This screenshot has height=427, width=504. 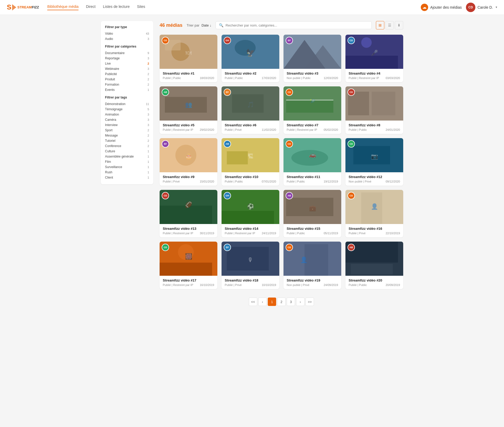 I want to click on view-list-button: ☰, so click(x=390, y=25).